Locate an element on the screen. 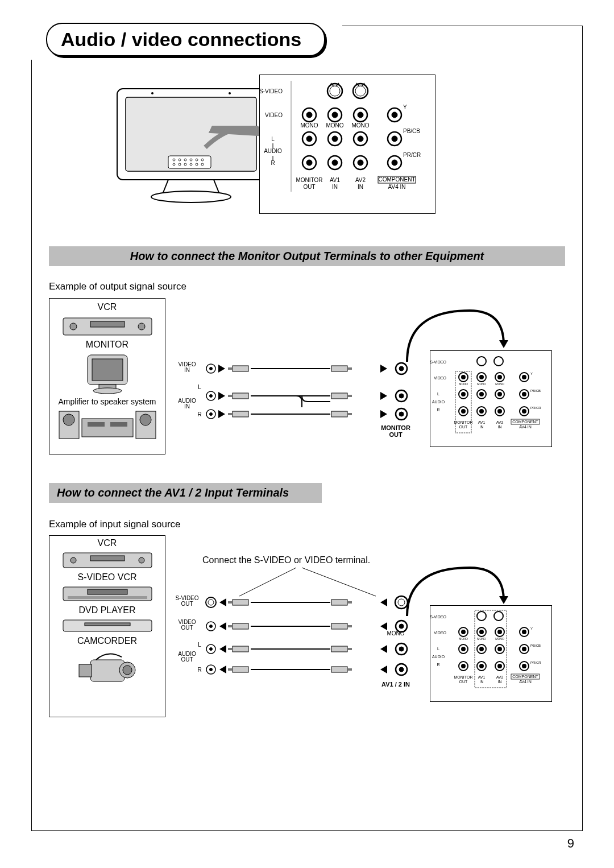 The height and width of the screenshot is (868, 614). title-container: Audio / video connections is located at coordinates (185, 41).